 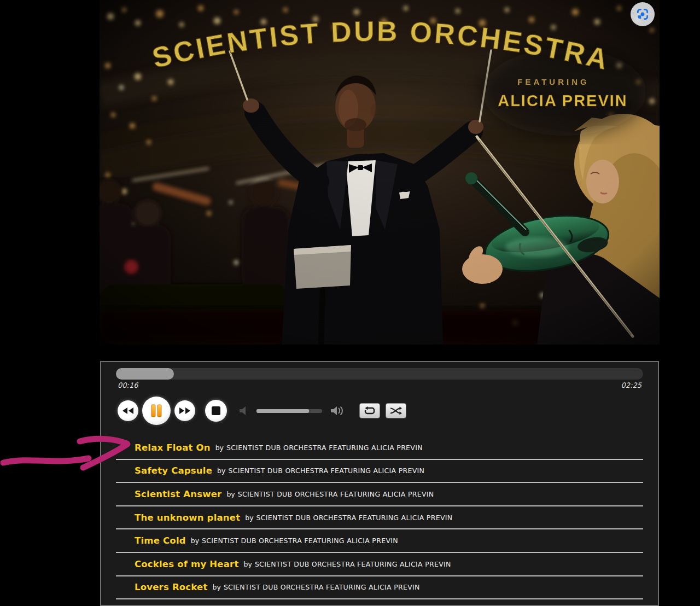 I want to click on volume-min-mute-button, so click(x=244, y=411).